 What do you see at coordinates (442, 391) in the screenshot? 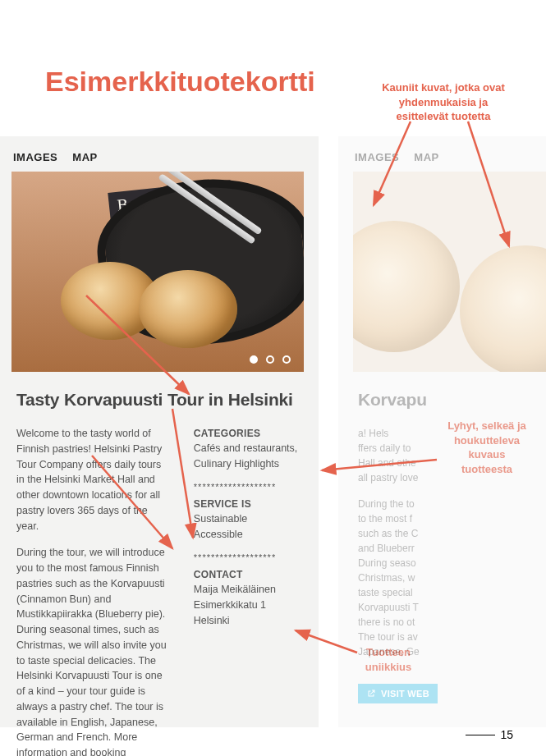
I see `product-title: Korvapu` at bounding box center [442, 391].